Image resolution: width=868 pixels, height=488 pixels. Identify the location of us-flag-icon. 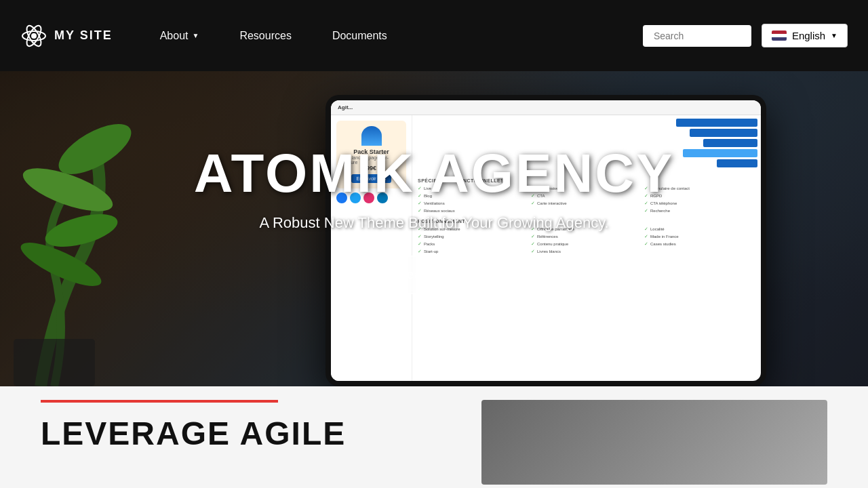
(779, 35).